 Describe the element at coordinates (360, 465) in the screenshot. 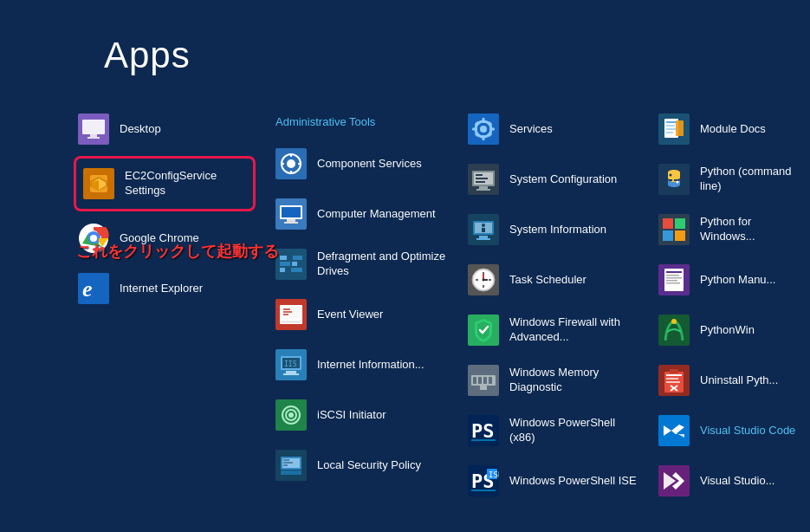

I see `app-local-security: Local Security Policy` at that location.